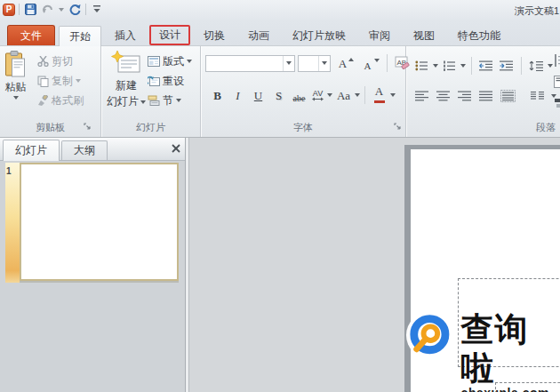  Describe the element at coordinates (80, 36) in the screenshot. I see `tab-home: 开始` at that location.